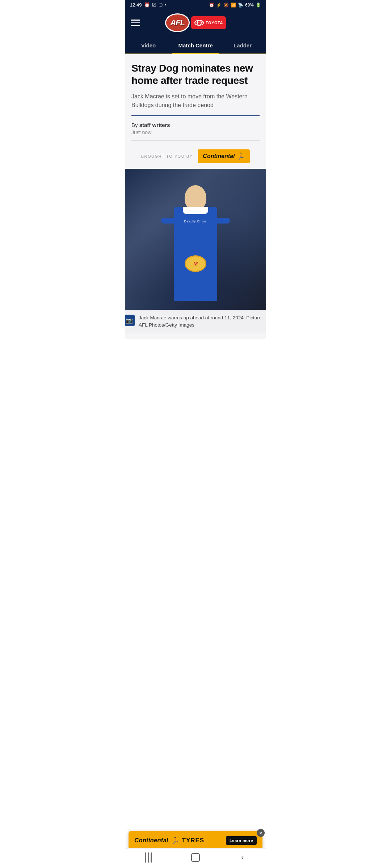  What do you see at coordinates (243, 46) in the screenshot?
I see `tab-ladder: Ladder` at bounding box center [243, 46].